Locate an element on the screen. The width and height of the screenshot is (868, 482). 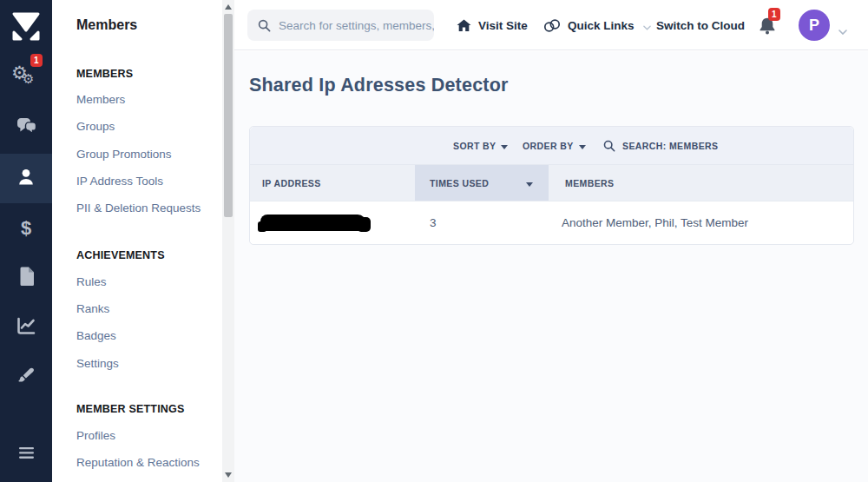
sidebar-item-groups: Groups is located at coordinates (95, 127).